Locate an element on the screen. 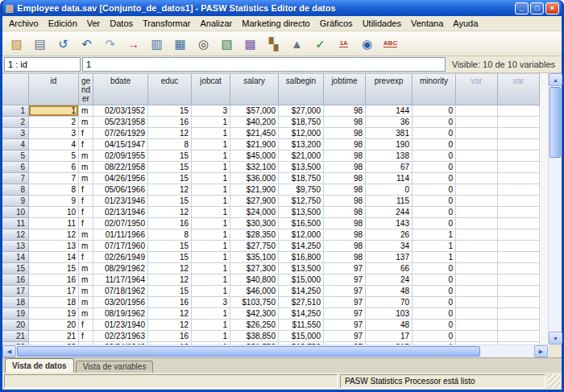 The width and height of the screenshot is (564, 392). cell-5-id: 5 is located at coordinates (54, 156).